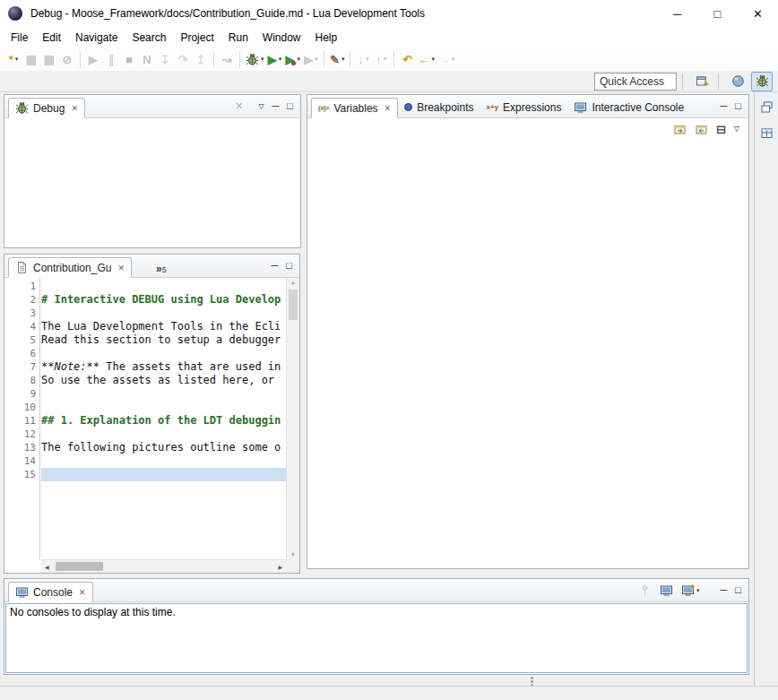 The width and height of the screenshot is (778, 700). I want to click on console-view-tab-console: Console✕, so click(50, 592).